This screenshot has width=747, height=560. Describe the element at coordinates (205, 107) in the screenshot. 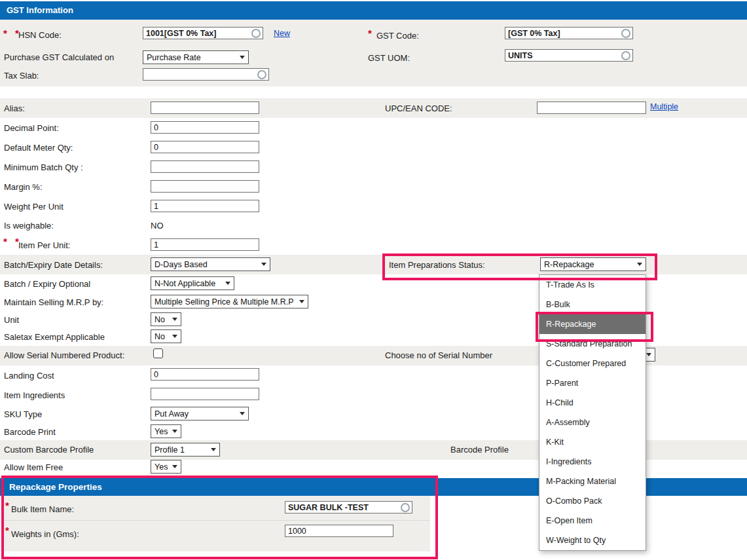

I see `alias-input` at that location.